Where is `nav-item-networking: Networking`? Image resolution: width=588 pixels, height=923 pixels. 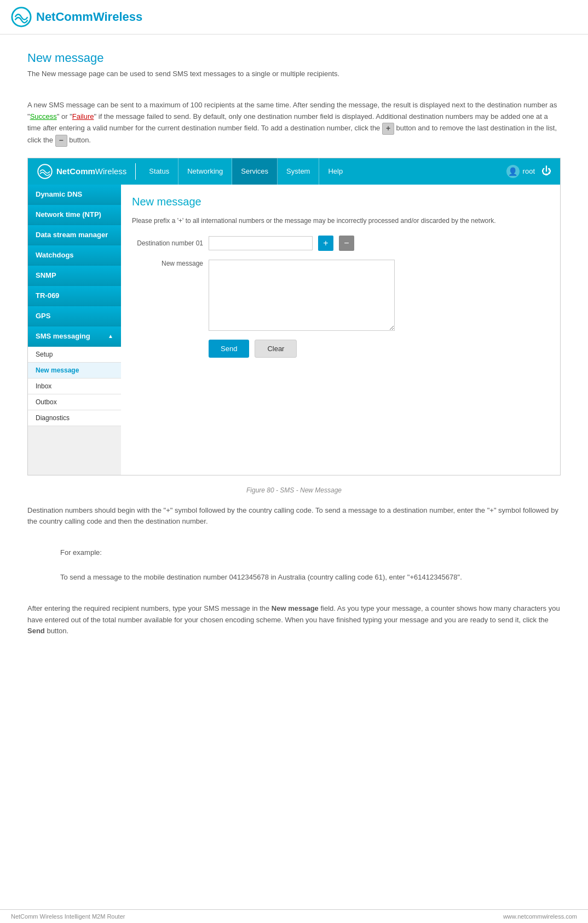
nav-item-networking: Networking is located at coordinates (205, 171).